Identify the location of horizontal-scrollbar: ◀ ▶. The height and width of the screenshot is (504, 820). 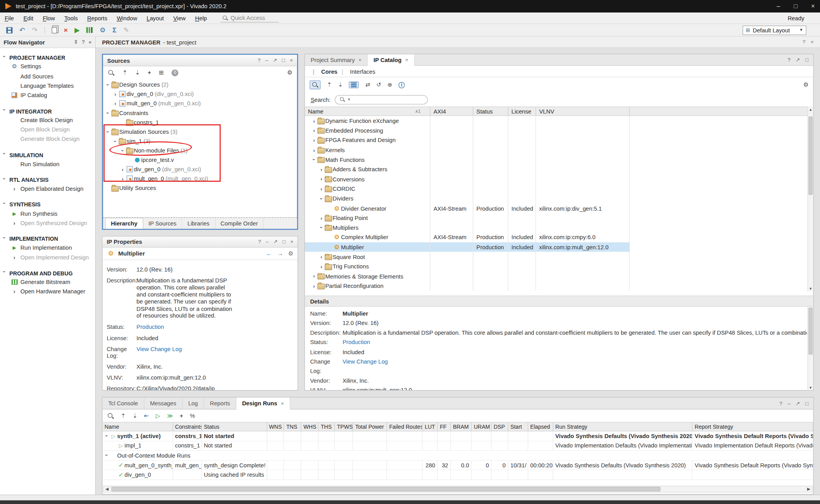
(458, 489).